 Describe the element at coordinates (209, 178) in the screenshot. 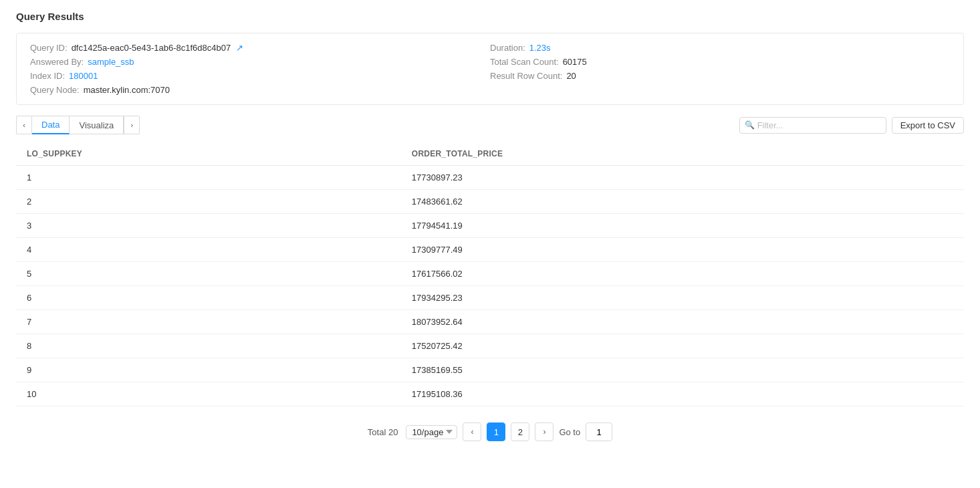

I see `cell-lo-suppkey: 1` at that location.